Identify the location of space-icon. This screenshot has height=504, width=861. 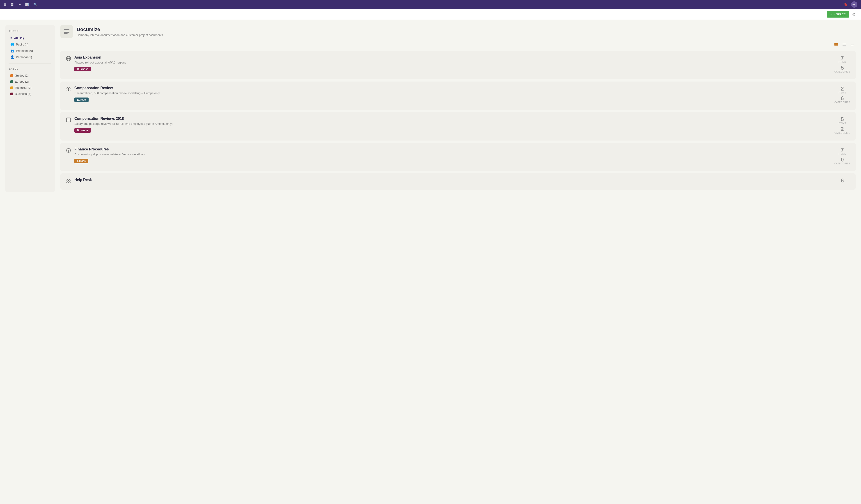
(67, 31).